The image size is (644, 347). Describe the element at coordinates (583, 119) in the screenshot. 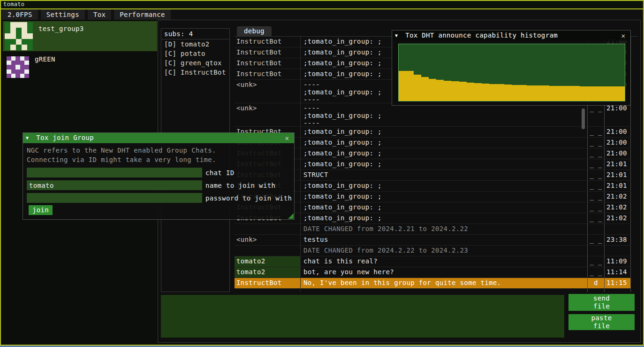

I see `chat-scrollbar-thumb` at that location.